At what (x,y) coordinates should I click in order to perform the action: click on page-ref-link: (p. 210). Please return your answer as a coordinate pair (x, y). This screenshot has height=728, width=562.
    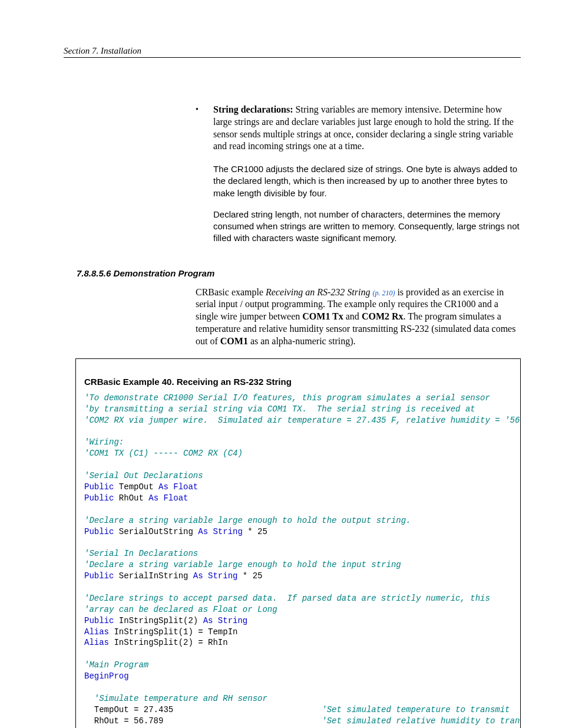
    Looking at the image, I should click on (384, 293).